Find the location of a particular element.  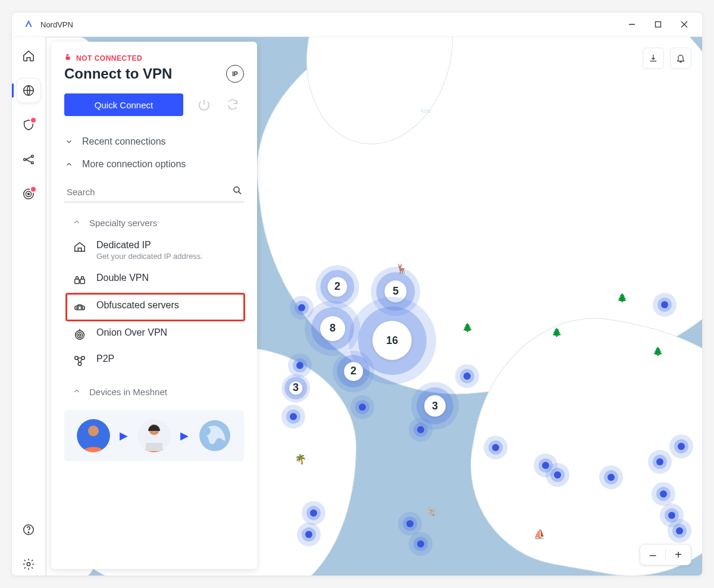

meshnet-devices-label: Devices in Meshnet is located at coordinates (129, 392).